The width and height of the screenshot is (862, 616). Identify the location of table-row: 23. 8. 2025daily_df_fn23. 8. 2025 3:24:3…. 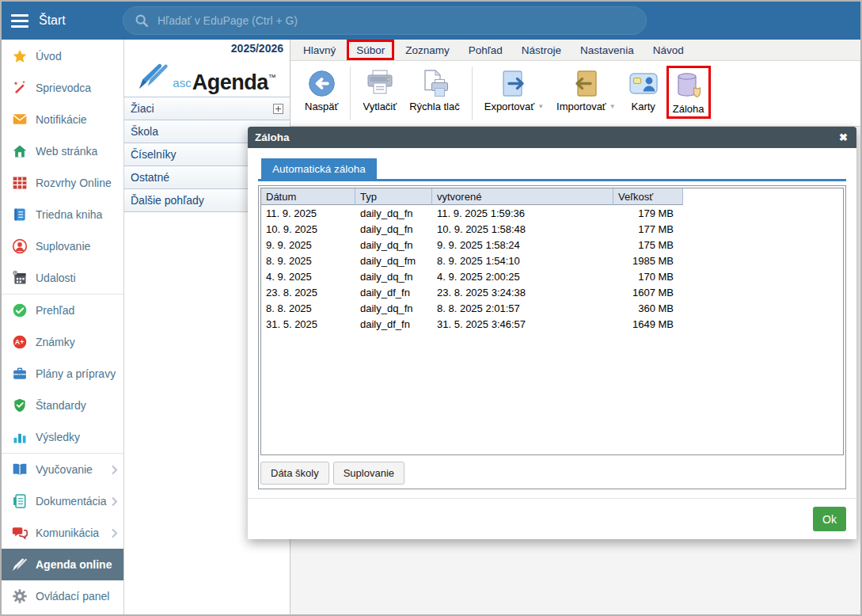
(553, 292).